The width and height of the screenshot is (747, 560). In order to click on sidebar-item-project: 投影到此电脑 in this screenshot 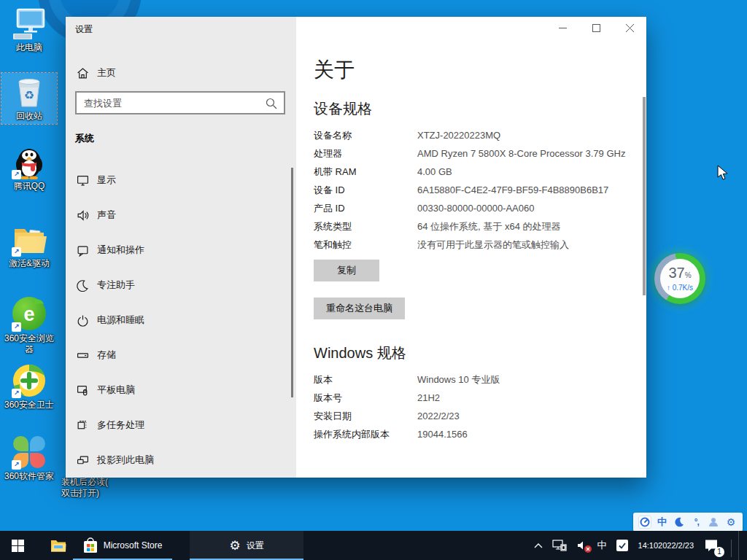, I will do `click(181, 460)`.